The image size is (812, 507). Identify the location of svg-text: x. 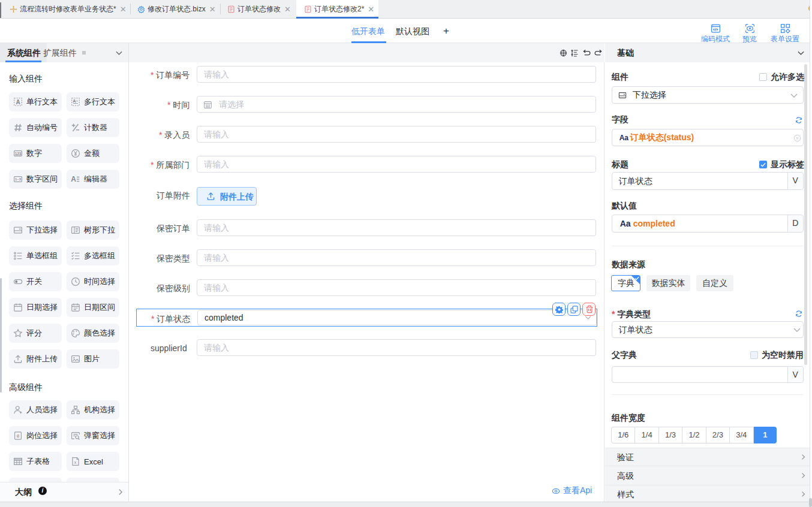
(76, 463).